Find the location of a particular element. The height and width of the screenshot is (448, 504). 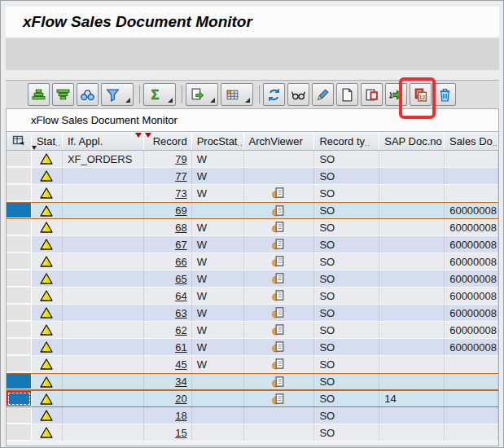

grid-row-34: 34 SO is located at coordinates (252, 381).